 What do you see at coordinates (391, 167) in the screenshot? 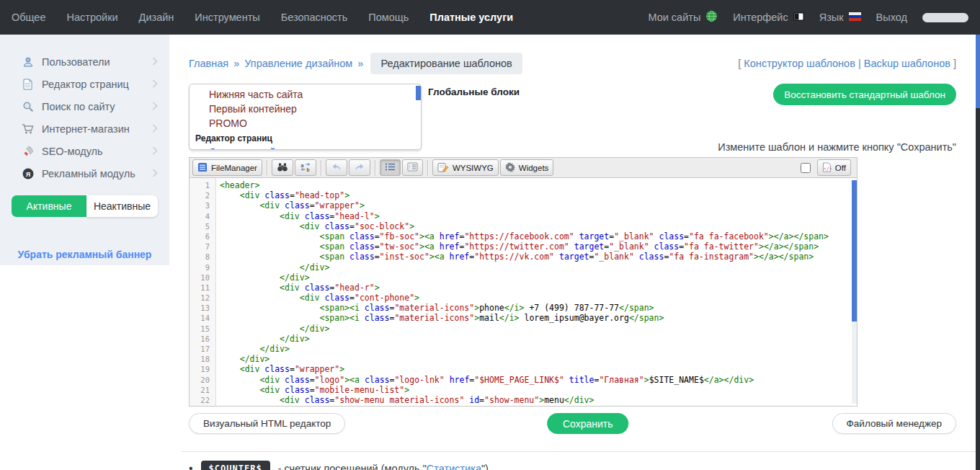
I see `line-numbers-button` at bounding box center [391, 167].